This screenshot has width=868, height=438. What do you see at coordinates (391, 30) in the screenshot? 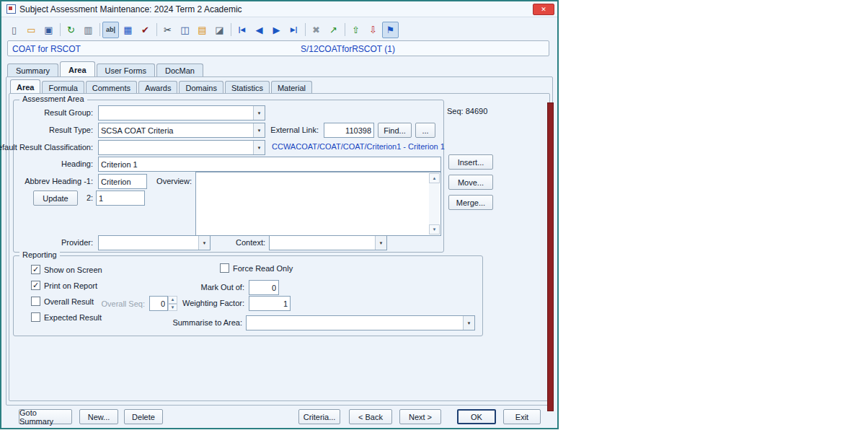
I see `pin-icon: ⚑` at bounding box center [391, 30].